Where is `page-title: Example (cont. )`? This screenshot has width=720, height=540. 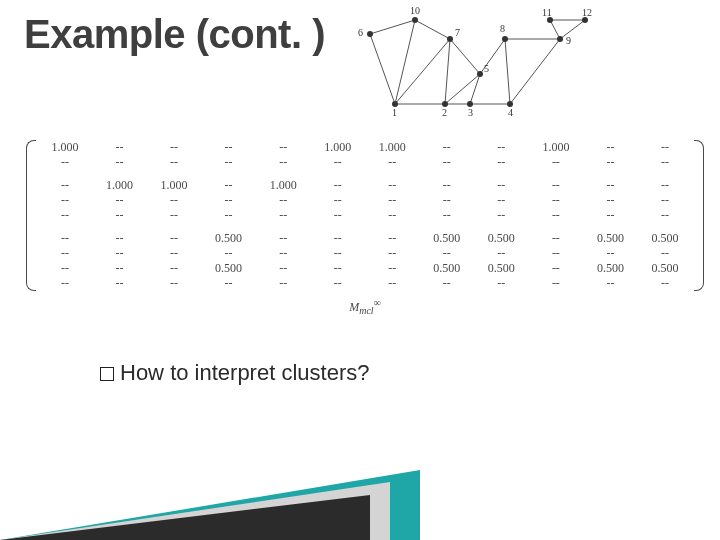
page-title: Example (cont. ) is located at coordinates (174, 34).